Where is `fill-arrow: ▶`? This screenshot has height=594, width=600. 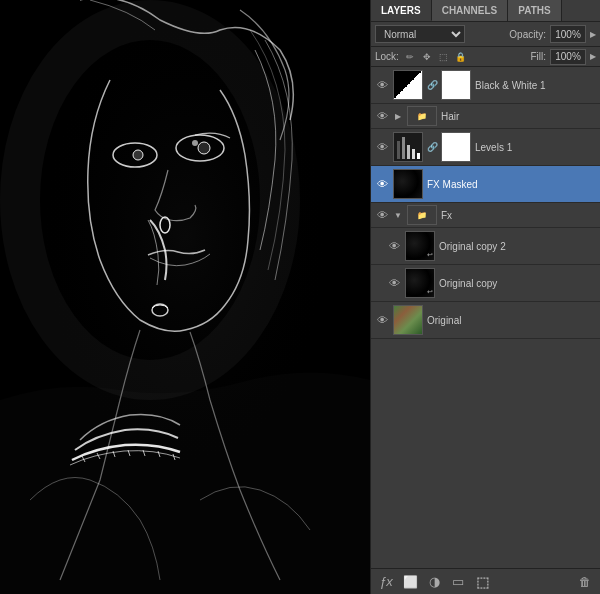
fill-arrow: ▶ is located at coordinates (593, 56).